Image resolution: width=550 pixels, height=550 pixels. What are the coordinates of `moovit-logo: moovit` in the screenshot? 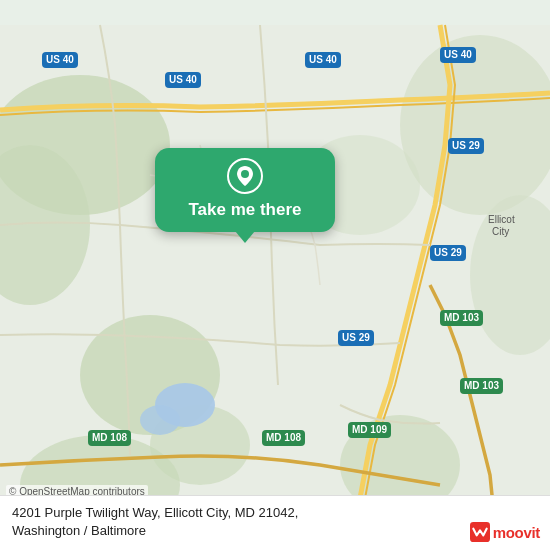 It's located at (505, 532).